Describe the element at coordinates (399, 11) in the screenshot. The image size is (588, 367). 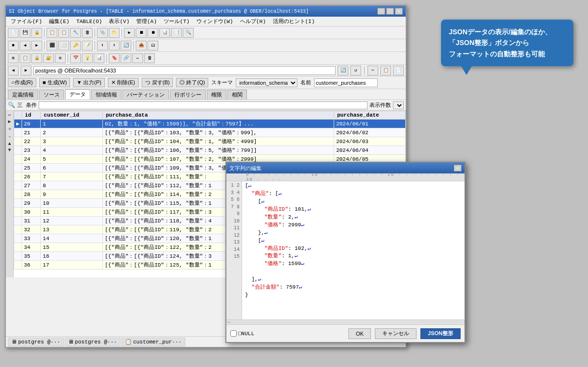
I see `close-button: ✕` at that location.